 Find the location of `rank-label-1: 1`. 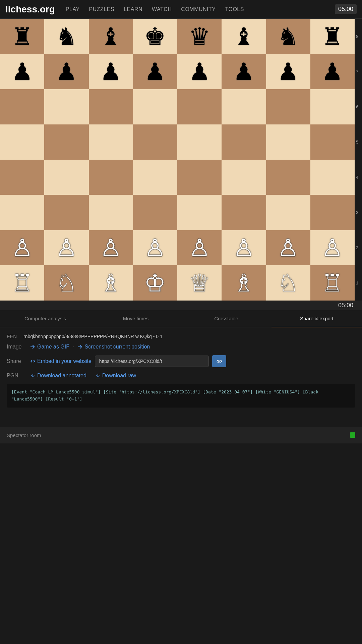

rank-label-1: 1 is located at coordinates (358, 283).